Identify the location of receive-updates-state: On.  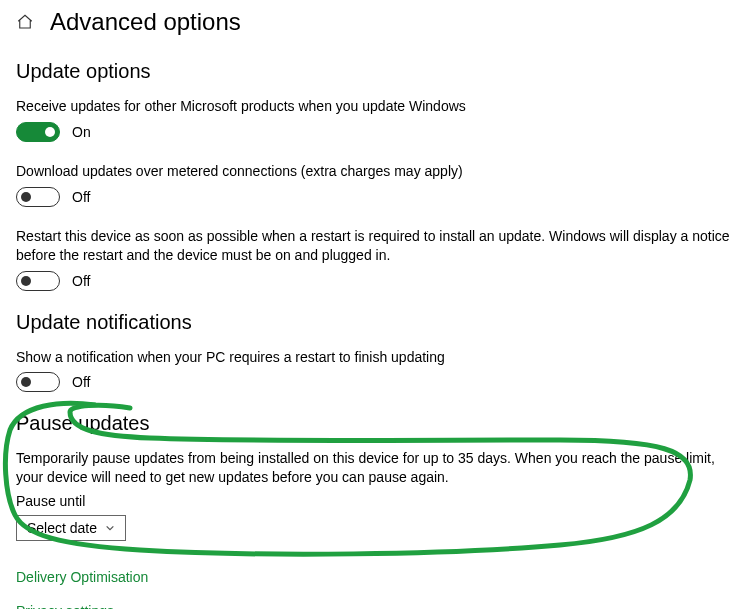
(82, 132).